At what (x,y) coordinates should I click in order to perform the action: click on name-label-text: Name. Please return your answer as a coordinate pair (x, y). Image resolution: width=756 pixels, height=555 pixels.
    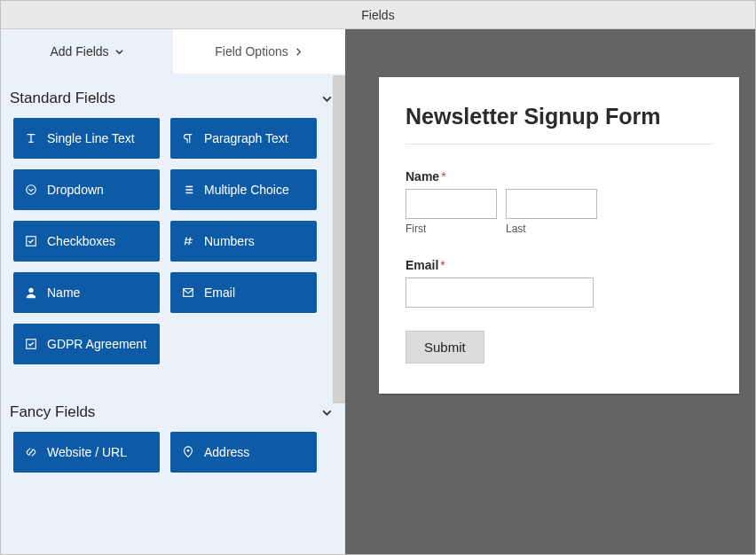
    Looking at the image, I should click on (422, 176).